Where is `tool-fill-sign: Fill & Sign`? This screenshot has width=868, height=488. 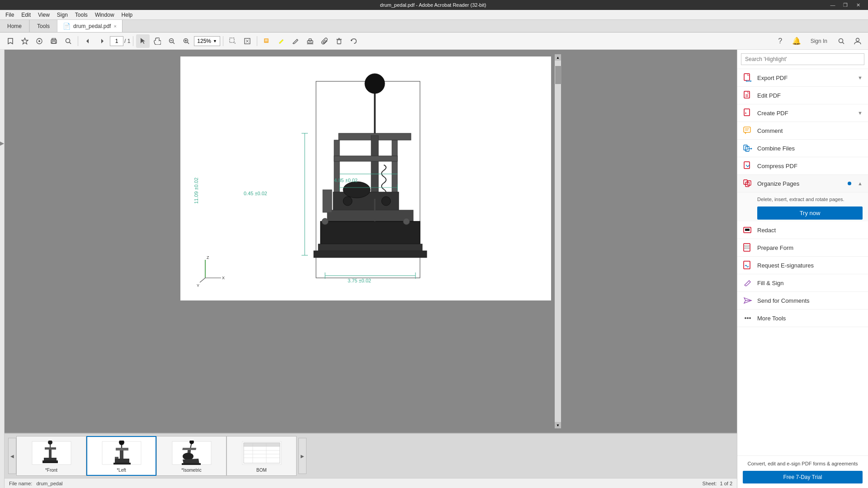 tool-fill-sign: Fill & Sign is located at coordinates (803, 283).